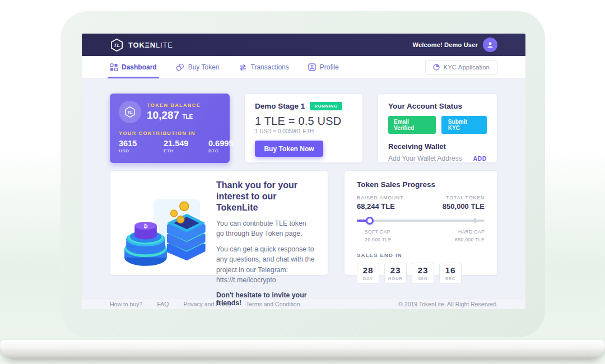  Describe the element at coordinates (270, 67) in the screenshot. I see `nav-label: Transactions` at that location.